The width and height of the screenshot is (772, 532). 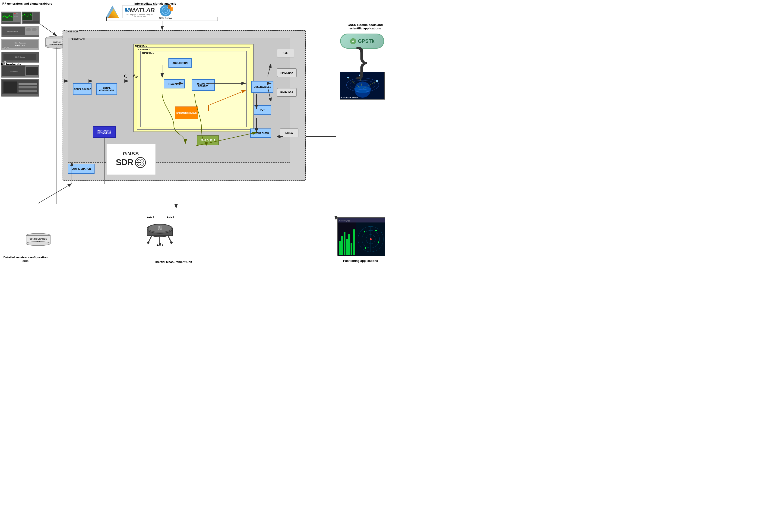 I want to click on flowgraph-label: FLOWGRAPH, so click(x=78, y=39).